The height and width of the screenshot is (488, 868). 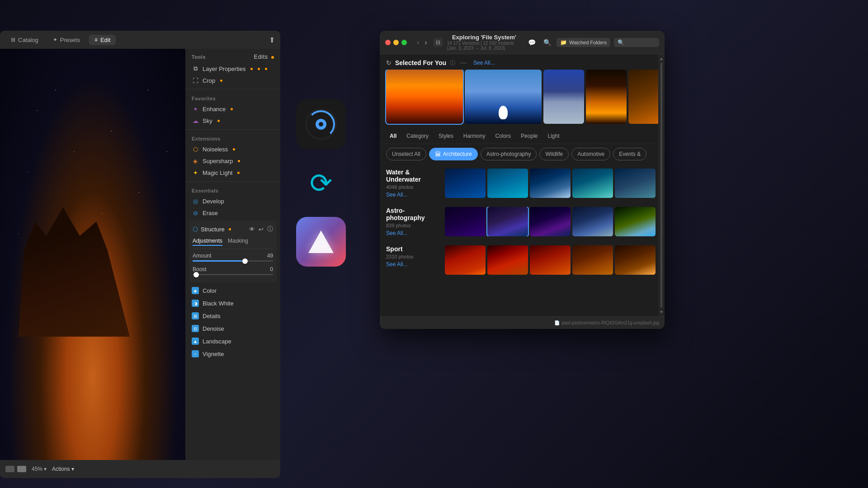 I want to click on filter-people: People, so click(x=529, y=136).